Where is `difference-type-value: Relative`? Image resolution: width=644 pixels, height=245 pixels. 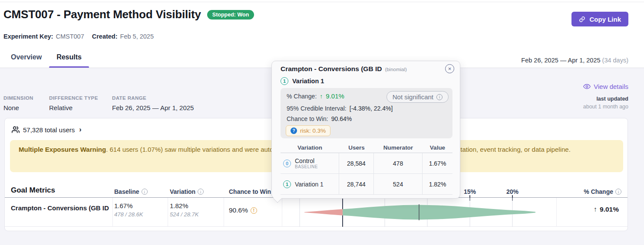 difference-type-value: Relative is located at coordinates (61, 108).